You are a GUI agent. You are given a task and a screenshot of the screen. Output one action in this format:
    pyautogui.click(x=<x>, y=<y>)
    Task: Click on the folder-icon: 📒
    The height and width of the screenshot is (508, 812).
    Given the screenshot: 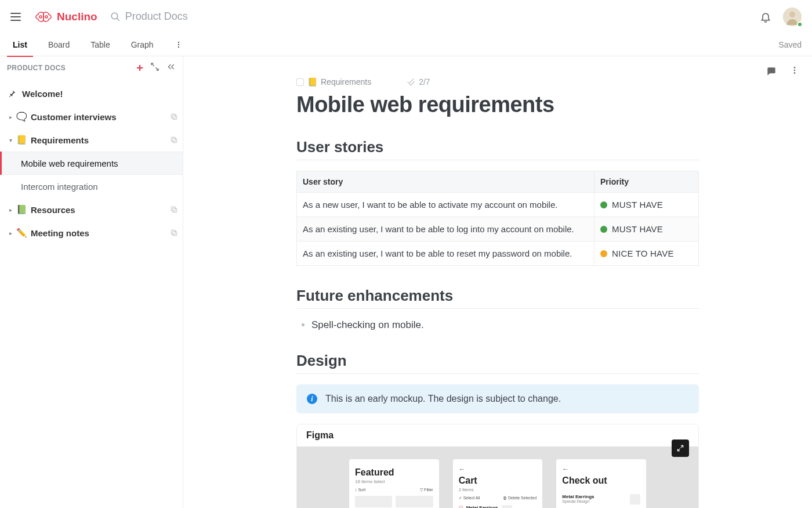 What is the action you would take?
    pyautogui.click(x=312, y=82)
    